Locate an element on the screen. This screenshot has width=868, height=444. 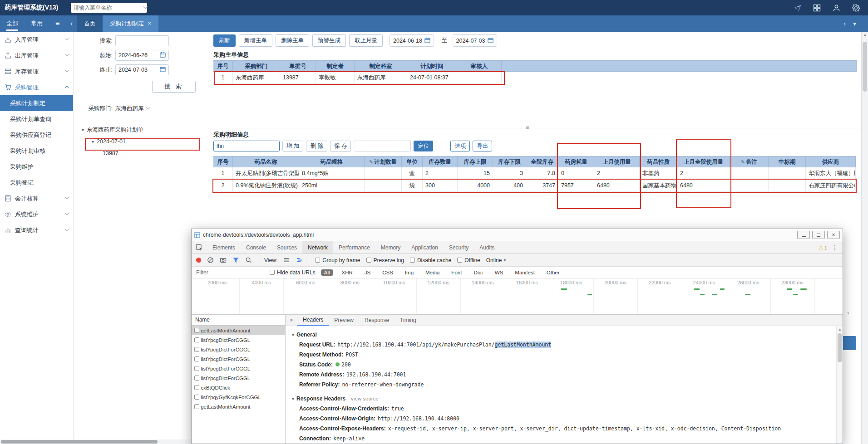
filter-type-media: Media is located at coordinates (432, 273).